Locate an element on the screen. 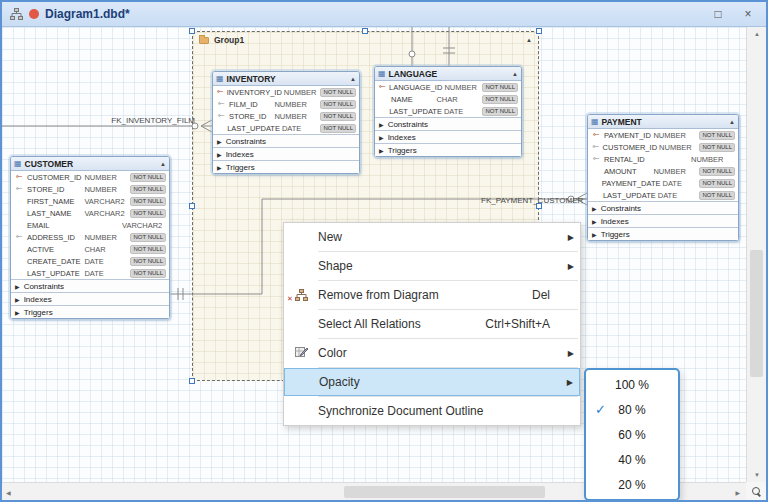  scroll-right-icon: ▶ is located at coordinates (738, 492).